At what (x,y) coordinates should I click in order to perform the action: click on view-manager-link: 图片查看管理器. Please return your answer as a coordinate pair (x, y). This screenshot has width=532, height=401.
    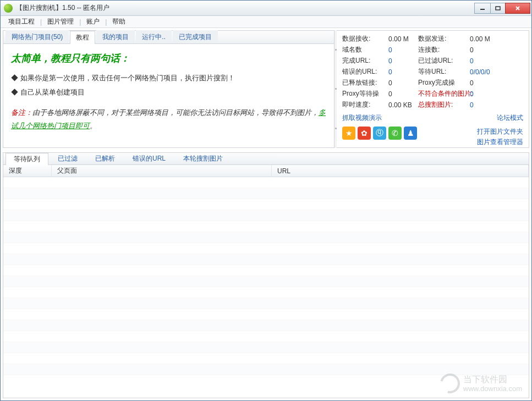
    Looking at the image, I should click on (500, 142).